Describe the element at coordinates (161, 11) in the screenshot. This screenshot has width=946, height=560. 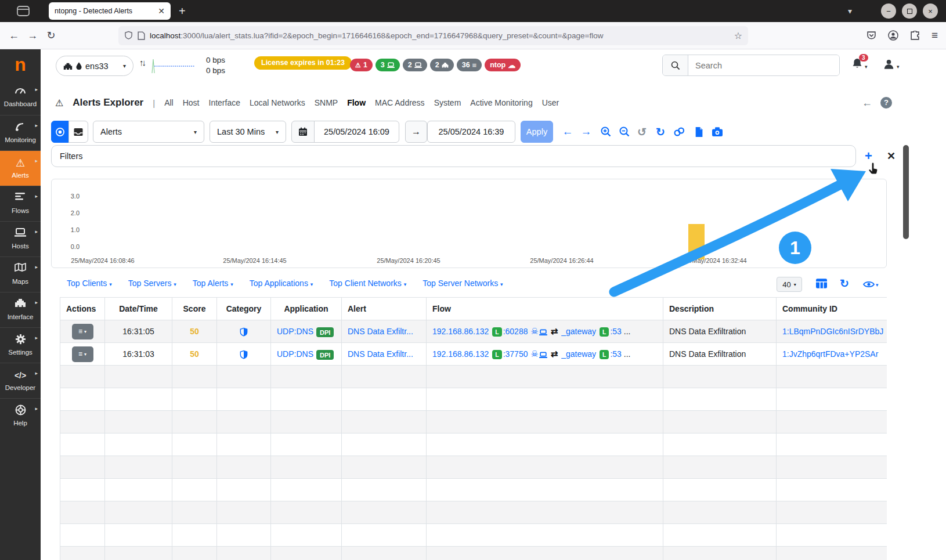
I see `tab-close-icon: ✕` at that location.